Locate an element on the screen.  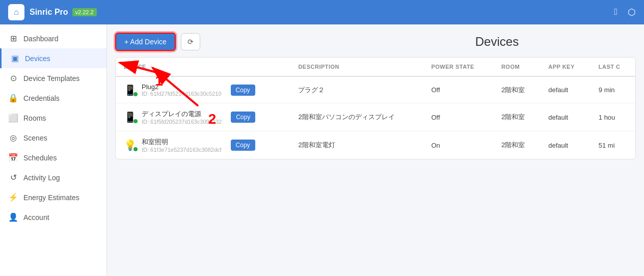
device-cell: 💡 和室照明 ID: 61f3e71e5237d163c3082dcf Copy is located at coordinates (203, 145).